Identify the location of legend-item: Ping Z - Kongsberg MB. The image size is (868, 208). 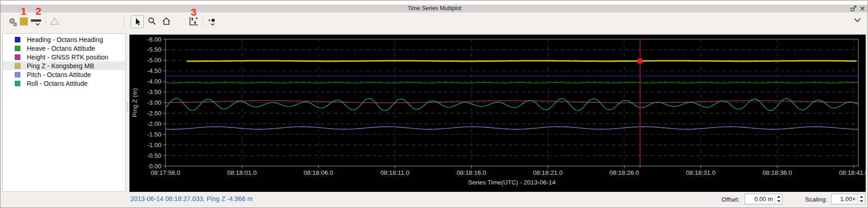
(64, 65).